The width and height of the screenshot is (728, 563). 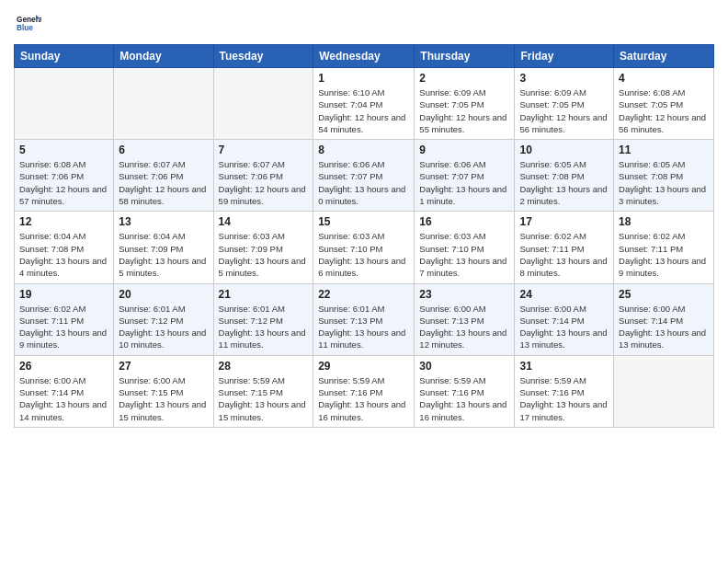 I want to click on day-number: 28, so click(x=264, y=366).